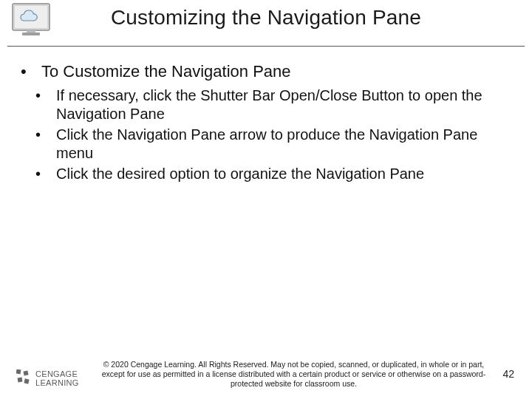 The height and width of the screenshot is (399, 532). Describe the element at coordinates (266, 24) in the screenshot. I see `slide-header: Customizing the Navigation Pane` at that location.